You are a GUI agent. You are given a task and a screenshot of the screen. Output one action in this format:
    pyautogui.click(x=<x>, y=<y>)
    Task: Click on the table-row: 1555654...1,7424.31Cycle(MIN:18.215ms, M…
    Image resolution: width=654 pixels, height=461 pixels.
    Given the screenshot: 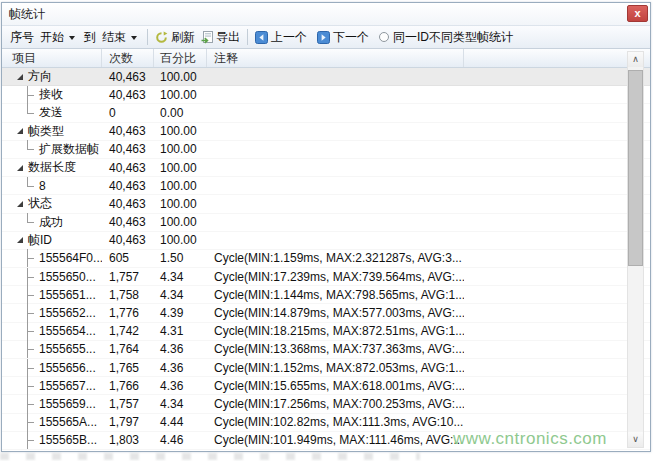 What is the action you would take?
    pyautogui.click(x=326, y=332)
    